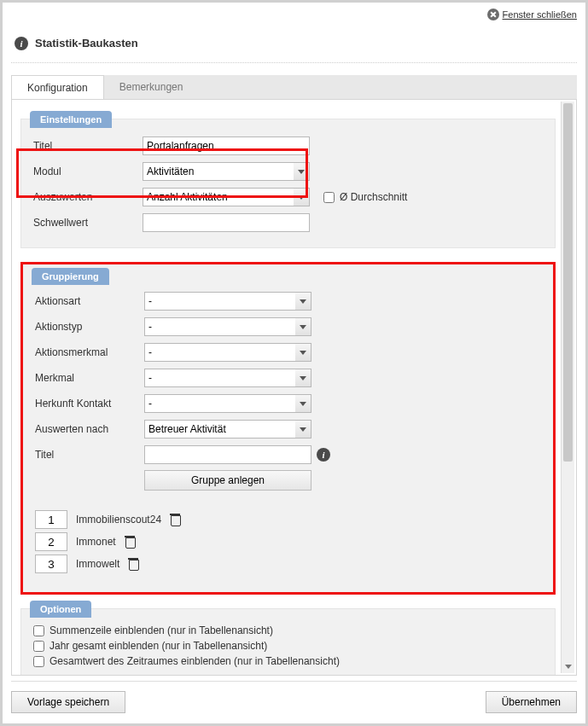 The image size is (588, 726). Describe the element at coordinates (68, 702) in the screenshot. I see `button-vorlage-speichern: Vorlage speichern` at that location.